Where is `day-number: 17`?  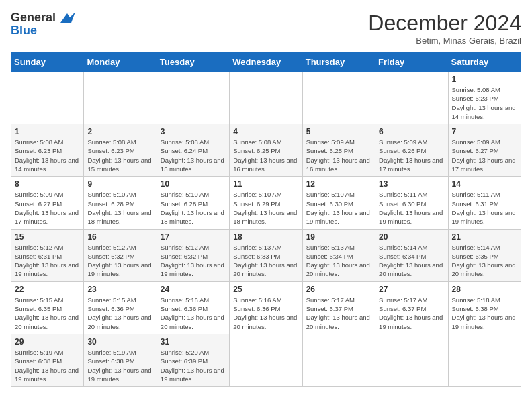 day-number: 17 is located at coordinates (193, 237).